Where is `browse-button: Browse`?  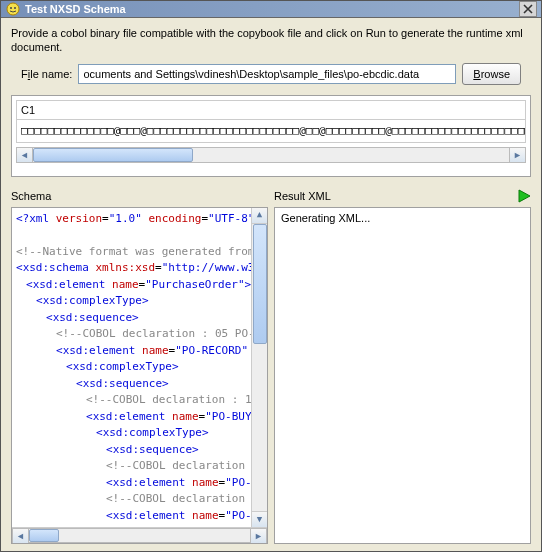
browse-button: Browse is located at coordinates (492, 74).